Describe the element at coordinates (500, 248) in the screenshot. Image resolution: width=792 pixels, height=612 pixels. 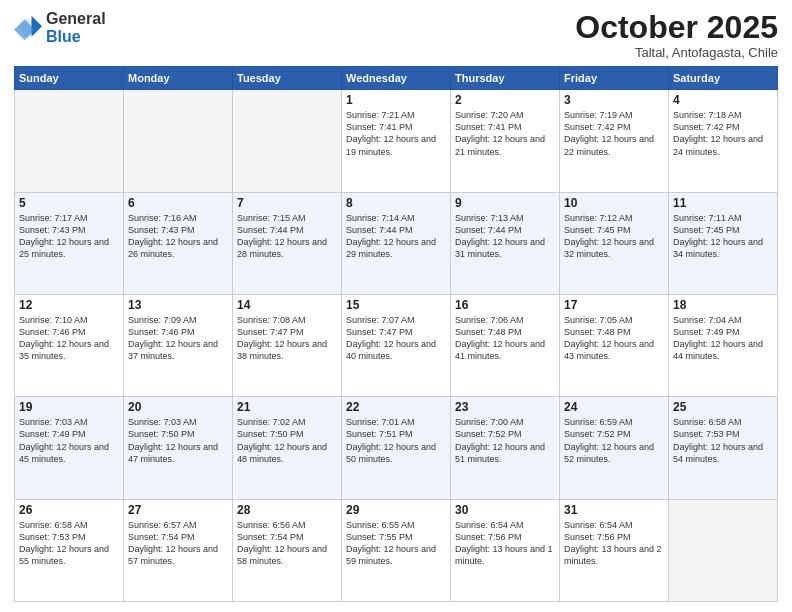
I see `daylight-text: Daylight: 12 hours and 31 minutes.` at that location.